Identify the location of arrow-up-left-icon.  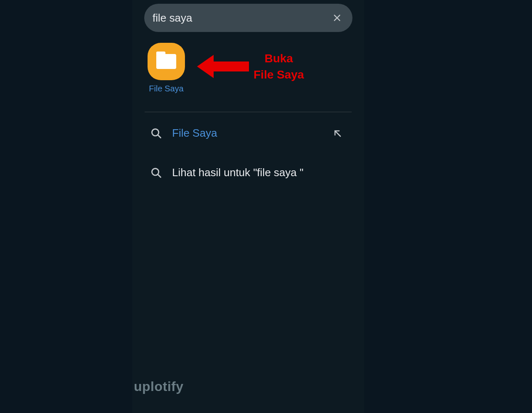
(337, 133).